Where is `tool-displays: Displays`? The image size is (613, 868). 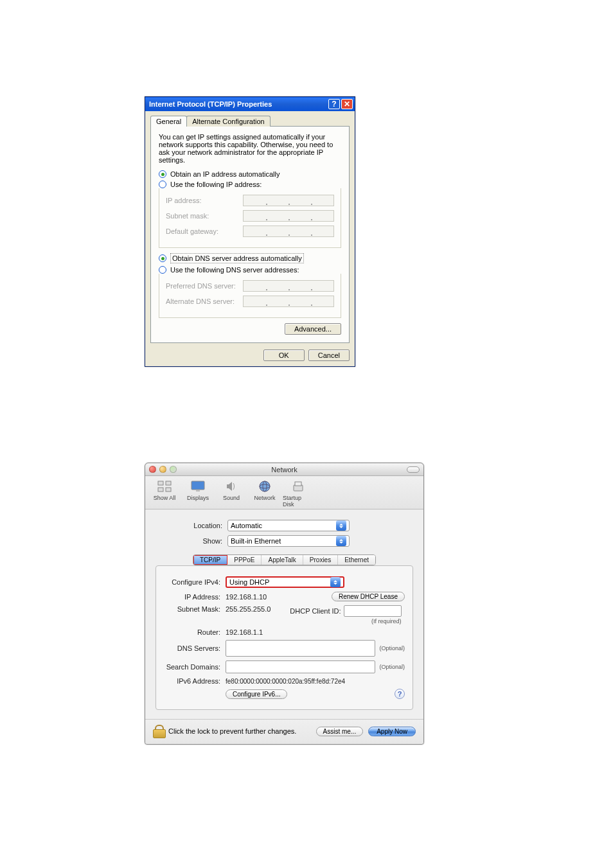 tool-displays: Displays is located at coordinates (198, 493).